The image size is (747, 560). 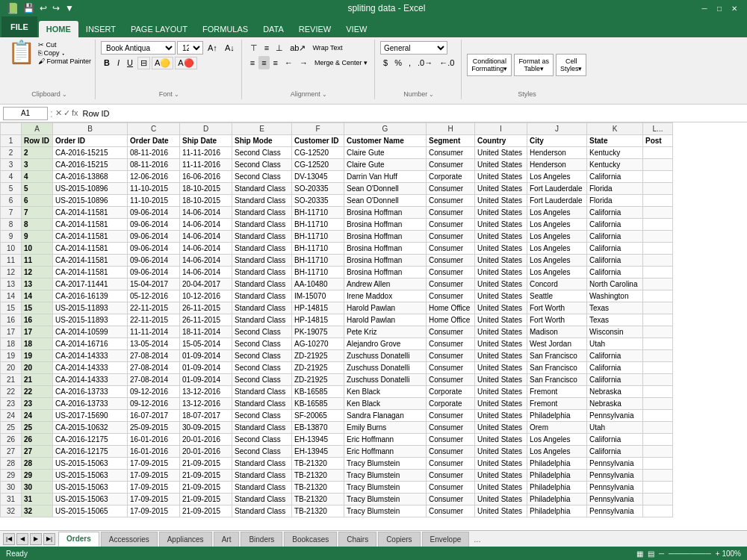 I want to click on cell-21-1: CA-2014-14333, so click(x=90, y=380).